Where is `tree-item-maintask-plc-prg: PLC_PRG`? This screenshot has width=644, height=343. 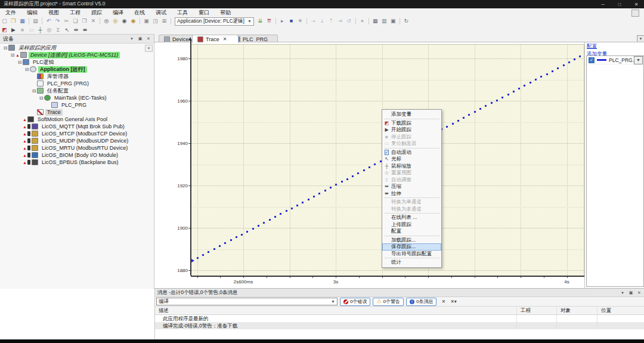 tree-item-maintask-plc-prg: PLC_PRG is located at coordinates (77, 105).